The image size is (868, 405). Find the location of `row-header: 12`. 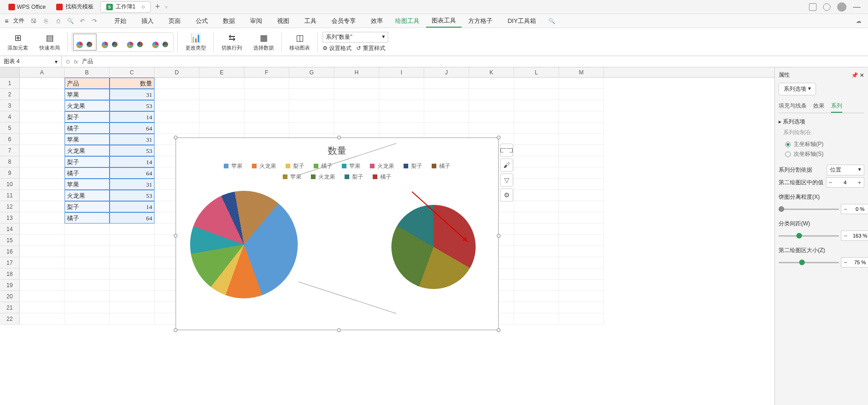

row-header: 12 is located at coordinates (10, 207).